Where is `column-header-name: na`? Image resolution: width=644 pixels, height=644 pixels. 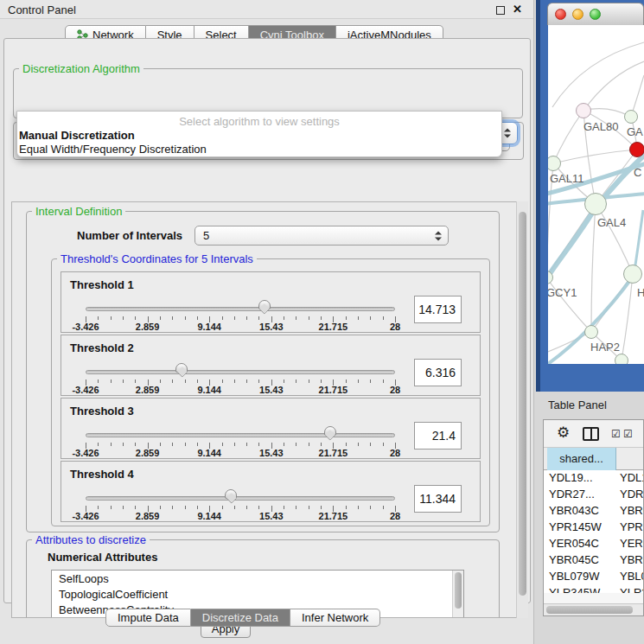
column-header-name: na is located at coordinates (630, 459).